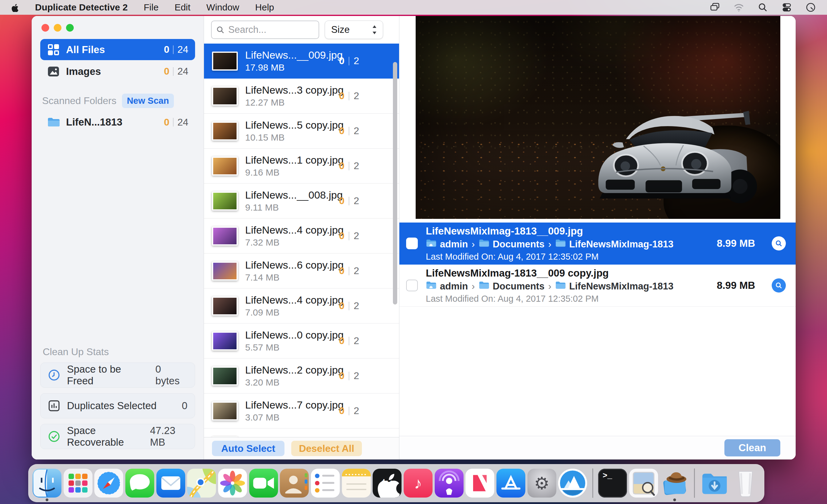 The height and width of the screenshot is (504, 827). Describe the element at coordinates (140, 483) in the screenshot. I see `dock-messages-icon` at that location.